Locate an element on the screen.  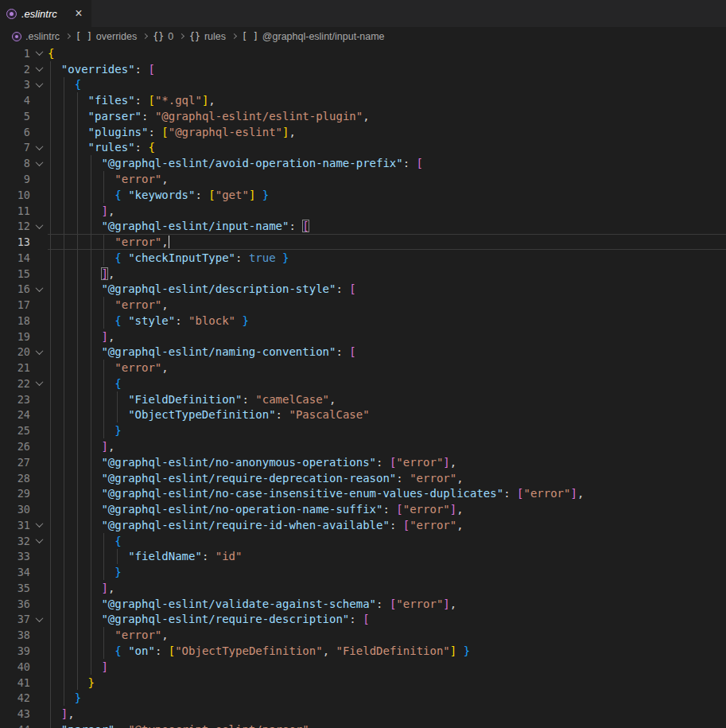
code-line: 27 "@graphql-eslint/no-anonymous-operati… is located at coordinates (363, 462).